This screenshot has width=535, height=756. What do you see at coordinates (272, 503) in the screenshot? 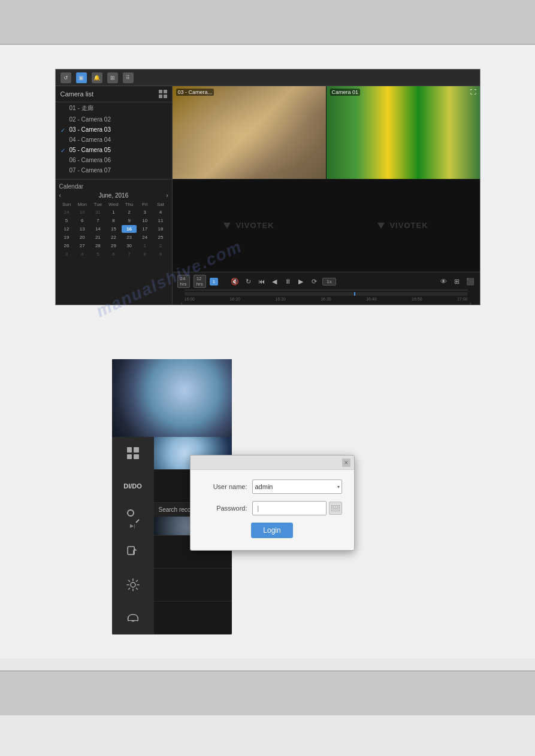
I see `login-dialog: ✕ User name: admin ▾ Password:` at bounding box center [272, 503].